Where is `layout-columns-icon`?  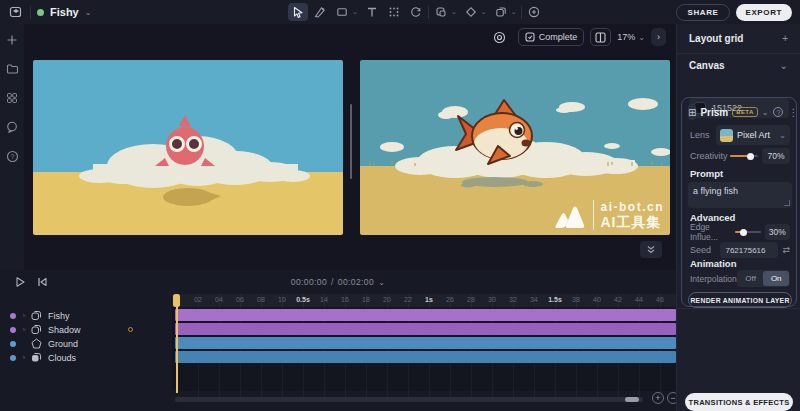
layout-columns-icon is located at coordinates (600, 37).